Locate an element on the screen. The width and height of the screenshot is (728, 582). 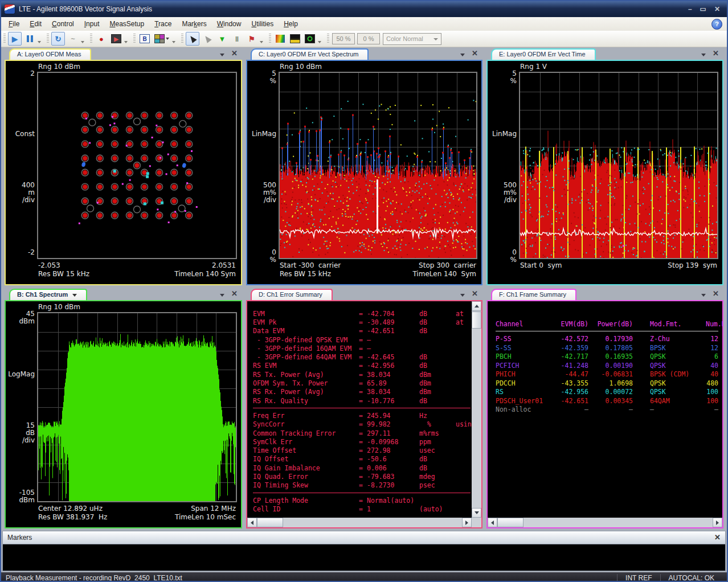
error-summary-row: - 3GPP-defined QPSK EVM=— is located at coordinates (362, 339).